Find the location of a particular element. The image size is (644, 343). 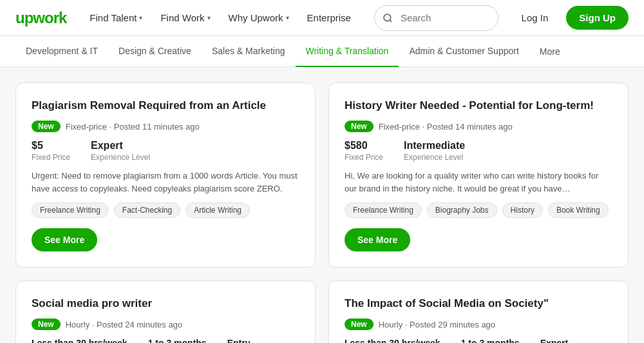

logo: upwork is located at coordinates (41, 18).